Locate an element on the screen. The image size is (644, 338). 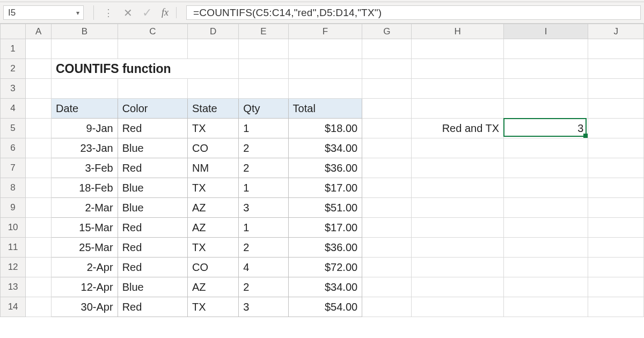
col-header-i: I is located at coordinates (546, 32).